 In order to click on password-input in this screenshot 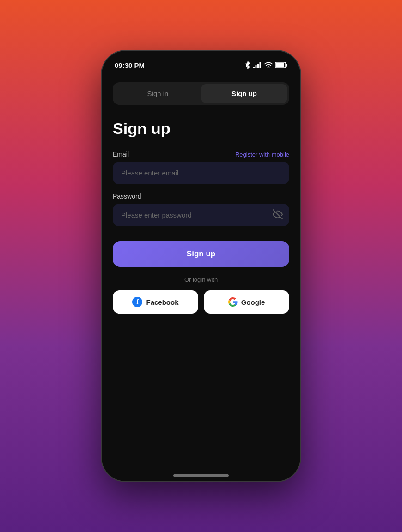, I will do `click(201, 215)`.